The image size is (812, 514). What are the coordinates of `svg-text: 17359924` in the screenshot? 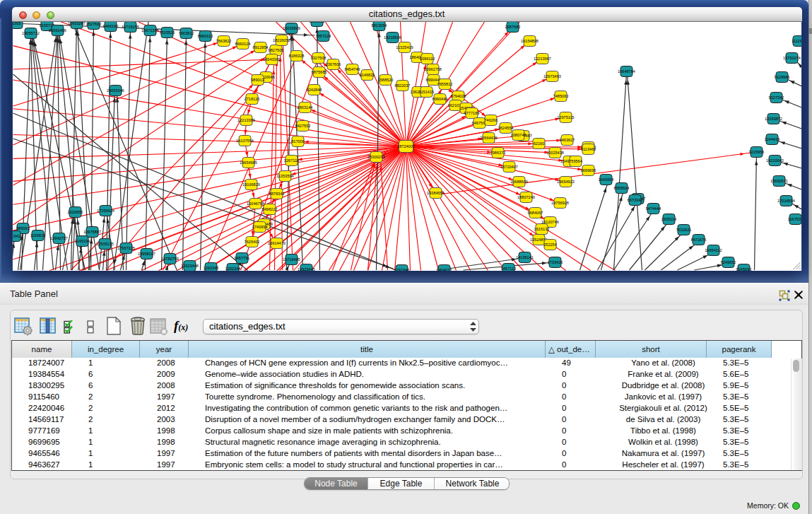 It's located at (106, 211).